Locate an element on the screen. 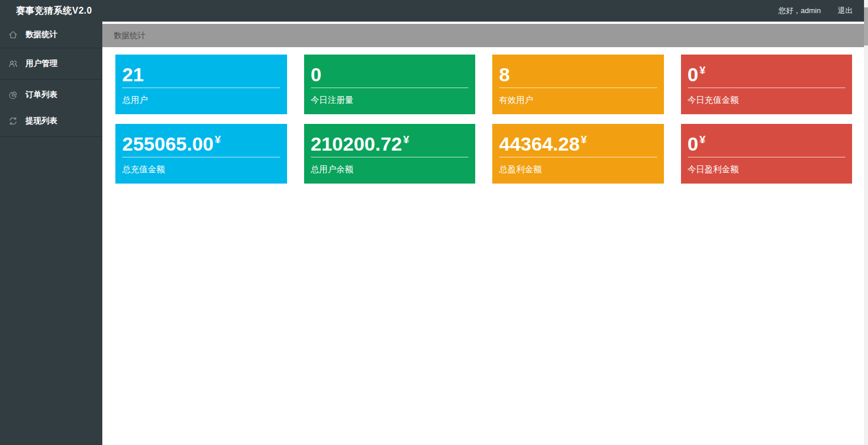  stat-card-today-profit: 0¥ 今日盈利金额 is located at coordinates (767, 153).